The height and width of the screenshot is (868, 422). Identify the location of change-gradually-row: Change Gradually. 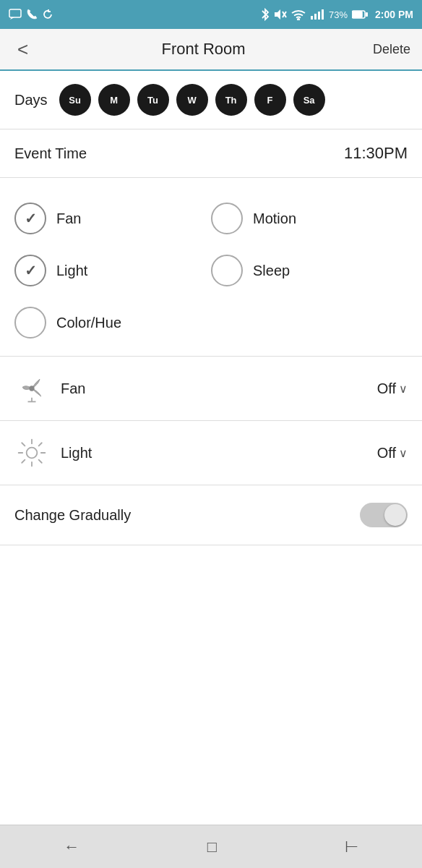
(211, 515).